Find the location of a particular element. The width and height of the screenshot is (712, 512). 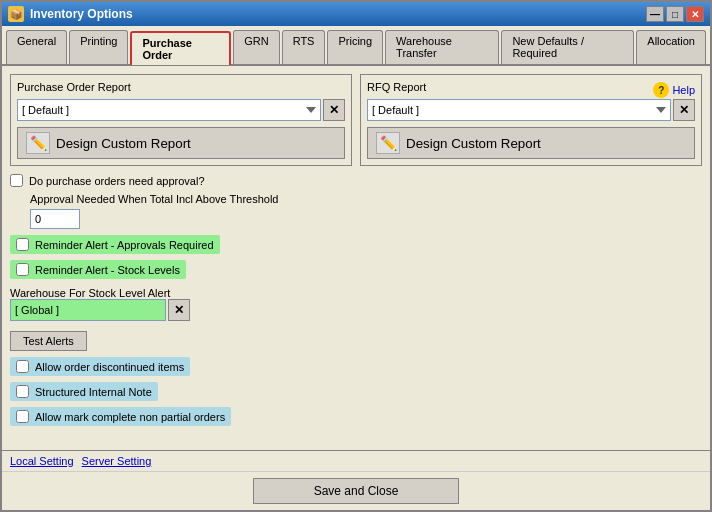

po-design-button: ✏️ Design Custom Report is located at coordinates (181, 143).